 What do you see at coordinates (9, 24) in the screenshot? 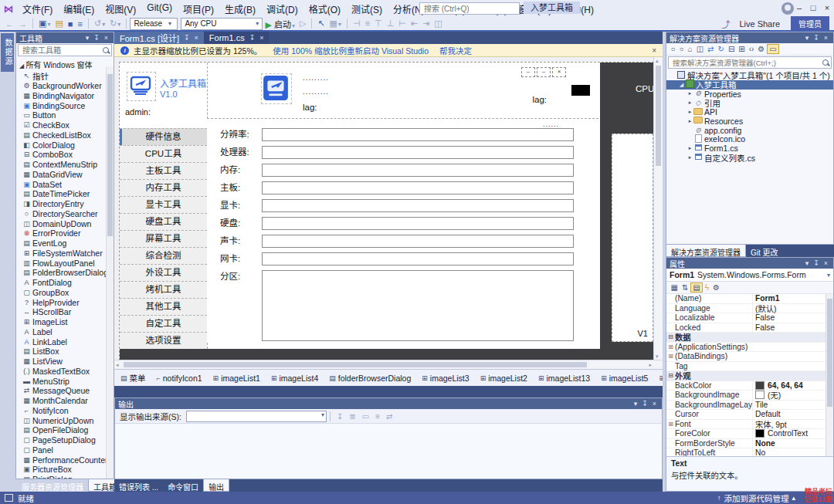
I see `back-icon: ←` at bounding box center [9, 24].